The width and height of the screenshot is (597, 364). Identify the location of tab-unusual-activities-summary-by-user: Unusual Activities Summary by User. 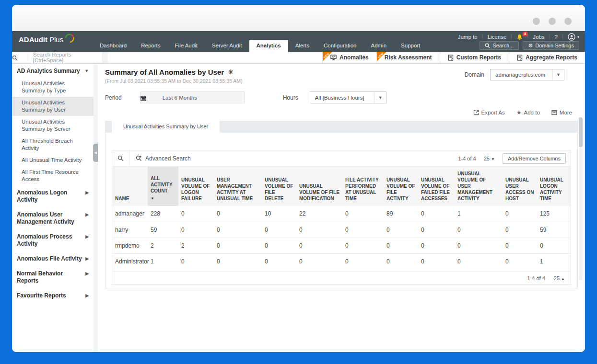
(166, 126).